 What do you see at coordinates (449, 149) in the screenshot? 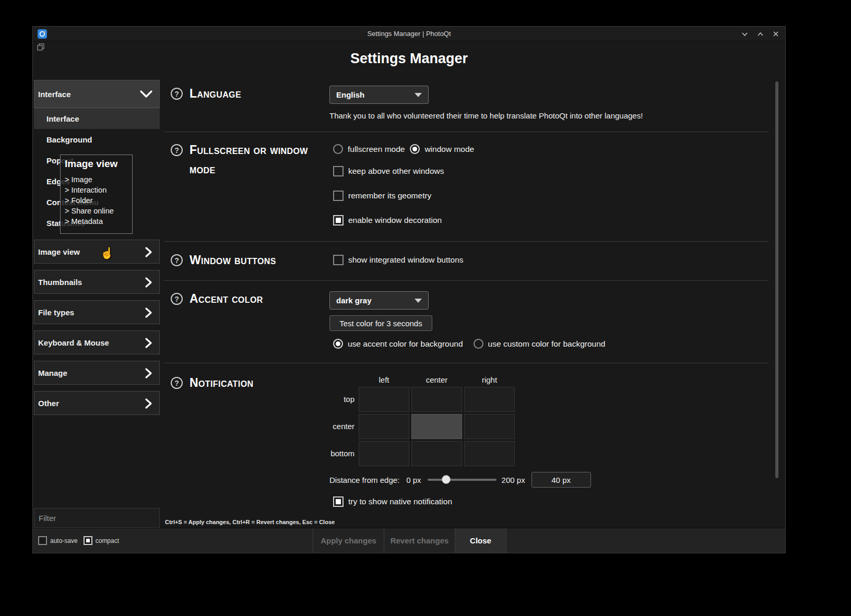
I see `window-mode-label: window mode` at bounding box center [449, 149].